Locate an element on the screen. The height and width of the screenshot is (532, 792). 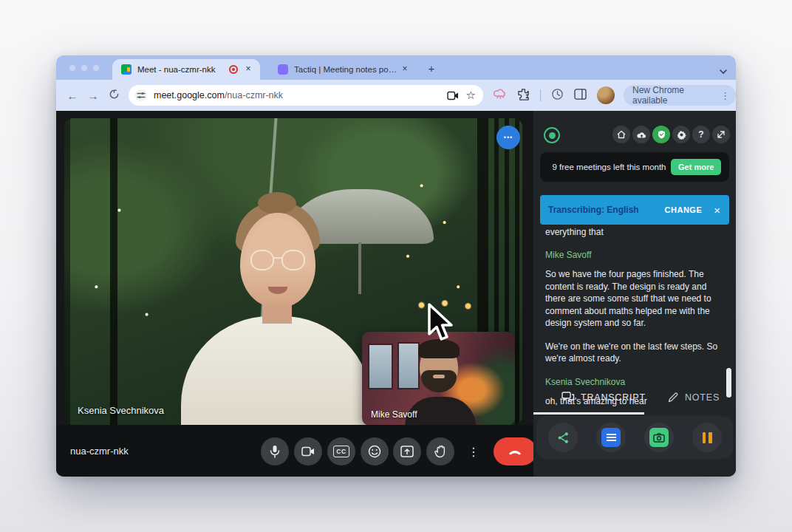
collapse-panel-icon is located at coordinates (721, 134).